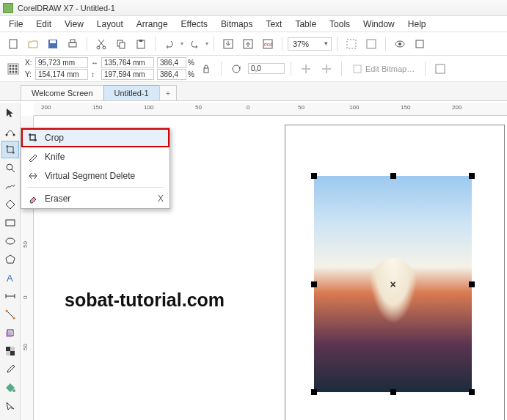  Describe the element at coordinates (393, 176) in the screenshot. I see `handle-tm` at that location.